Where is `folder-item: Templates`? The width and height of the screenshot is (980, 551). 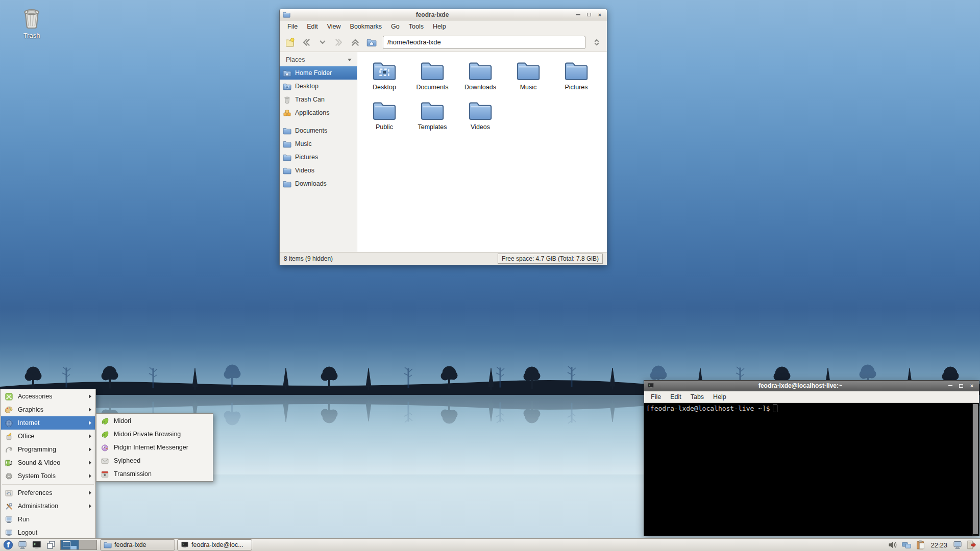
folder-item: Templates is located at coordinates (432, 118).